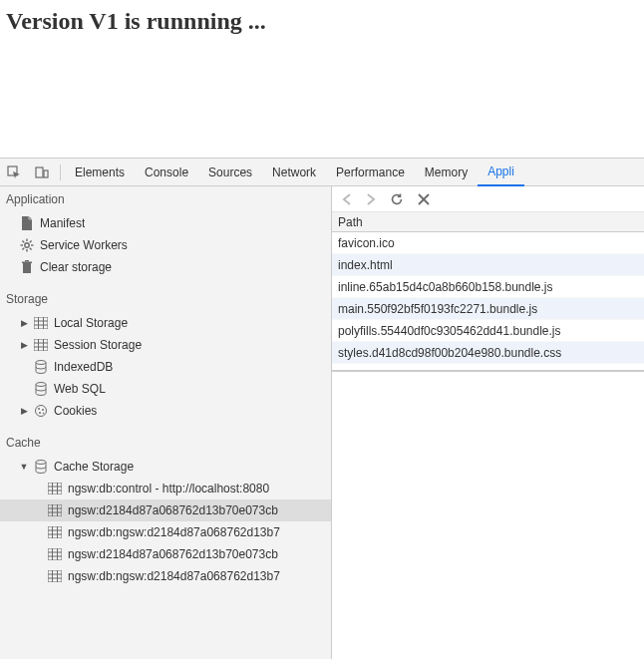 The width and height of the screenshot is (644, 659). I want to click on cell-path: styles.d41d8cd98f00b204e980.bundle.css, so click(450, 353).